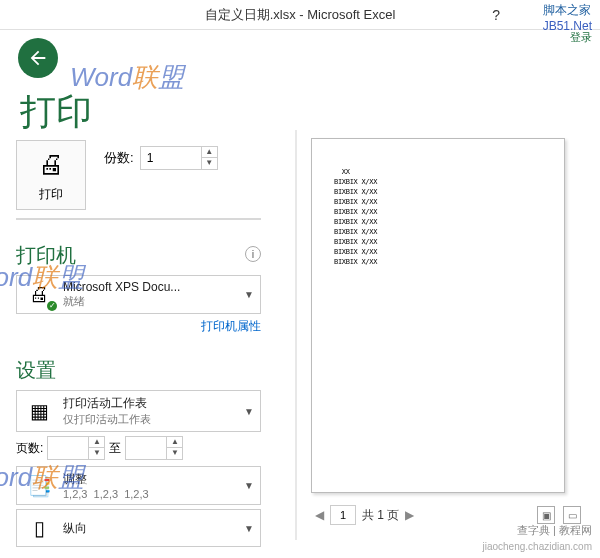 This screenshot has height=558, width=600. Describe the element at coordinates (38, 58) in the screenshot. I see `back-button` at that location.